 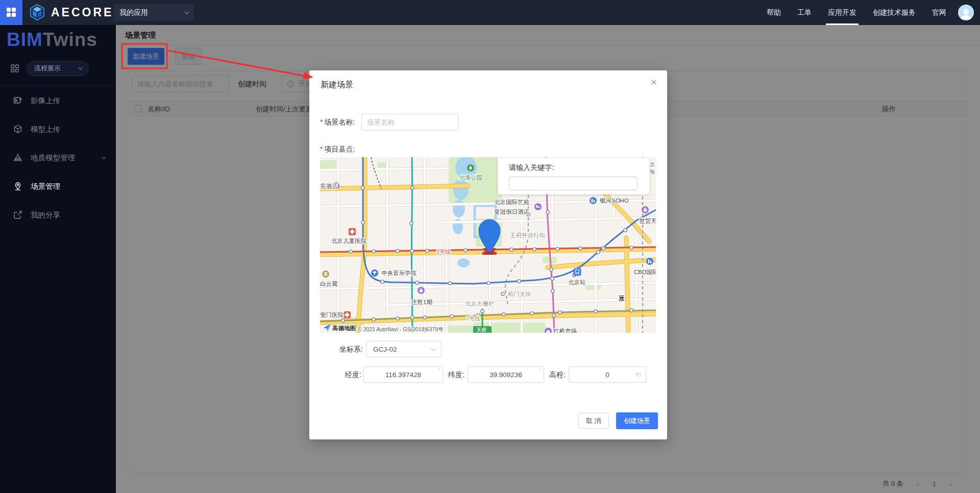 What do you see at coordinates (71, 12) in the screenshot?
I see `brand-logo: AECORE` at bounding box center [71, 12].